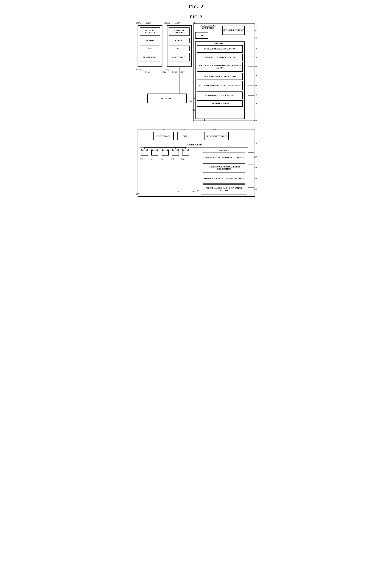 This screenshot has width=392, height=567. I want to click on ref-403a: 403(a), so click(148, 23).